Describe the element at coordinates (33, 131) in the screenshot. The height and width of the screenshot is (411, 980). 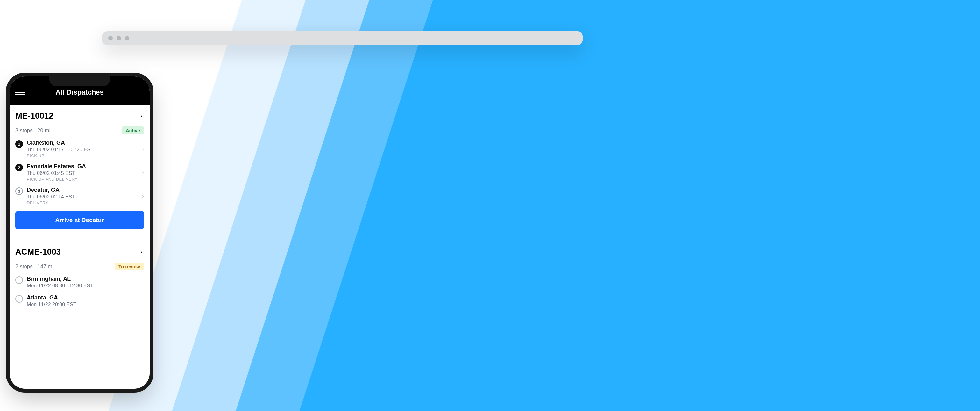
I see `dispatch-summary: 3 stops · 20 mi` at that location.